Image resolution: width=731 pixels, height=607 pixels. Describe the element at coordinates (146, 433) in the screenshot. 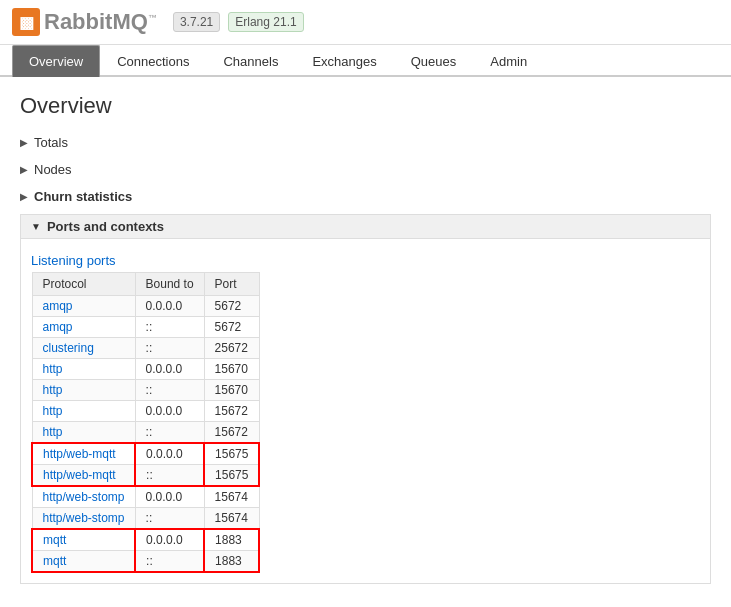

I see `table-row: http::15672` at that location.